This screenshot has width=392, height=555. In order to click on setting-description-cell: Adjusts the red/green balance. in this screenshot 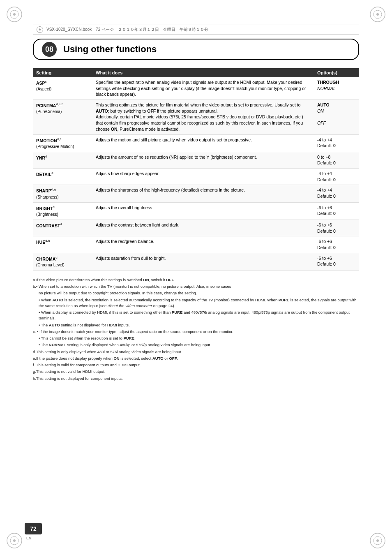, I will do `click(203, 245)`.